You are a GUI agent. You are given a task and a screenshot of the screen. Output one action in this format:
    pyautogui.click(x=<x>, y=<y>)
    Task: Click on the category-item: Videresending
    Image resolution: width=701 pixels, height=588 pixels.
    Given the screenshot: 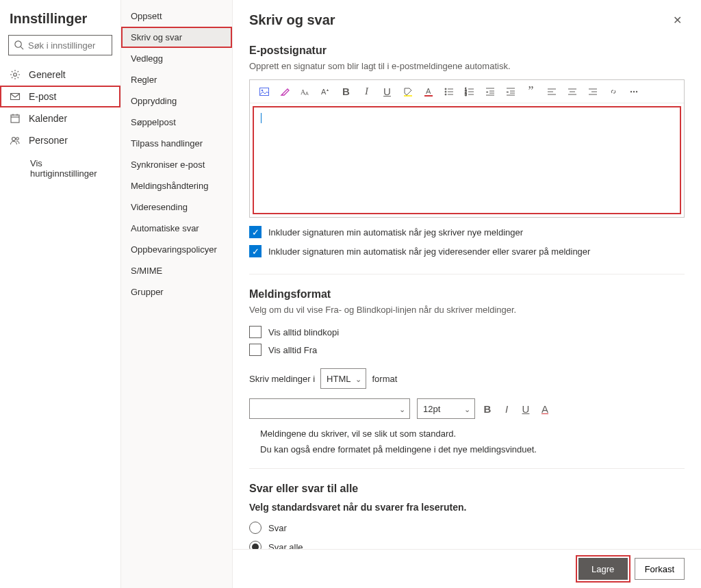 What is the action you would take?
    pyautogui.click(x=177, y=207)
    